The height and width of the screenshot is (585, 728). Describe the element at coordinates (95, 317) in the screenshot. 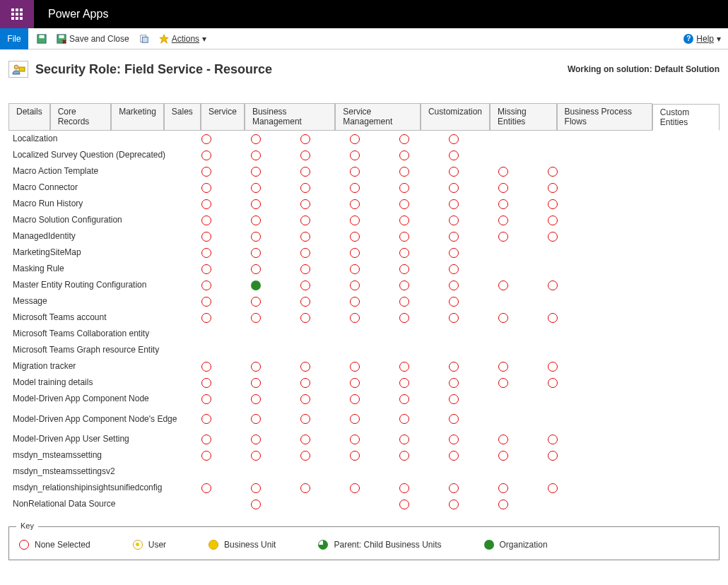

I see `entity-name: Microsoft Teams account` at that location.